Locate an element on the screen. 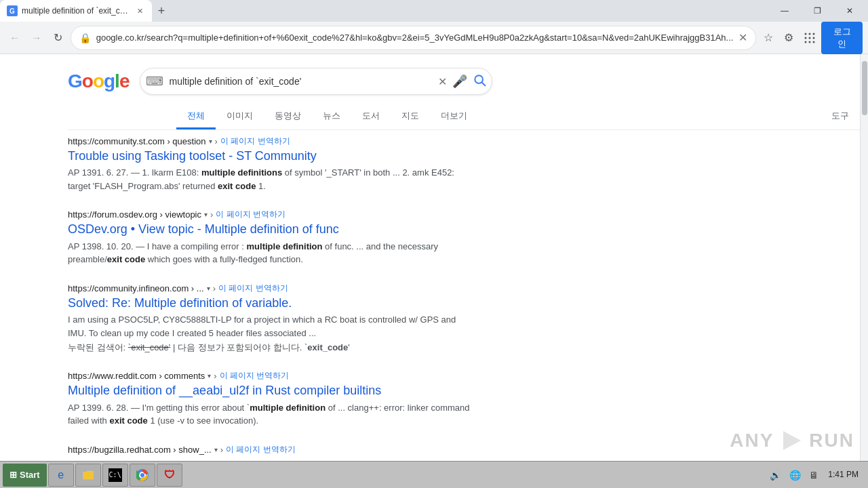 This screenshot has width=868, height=488. addressbar-actions: ☆ ⚙ 로그인 is located at coordinates (811, 38).